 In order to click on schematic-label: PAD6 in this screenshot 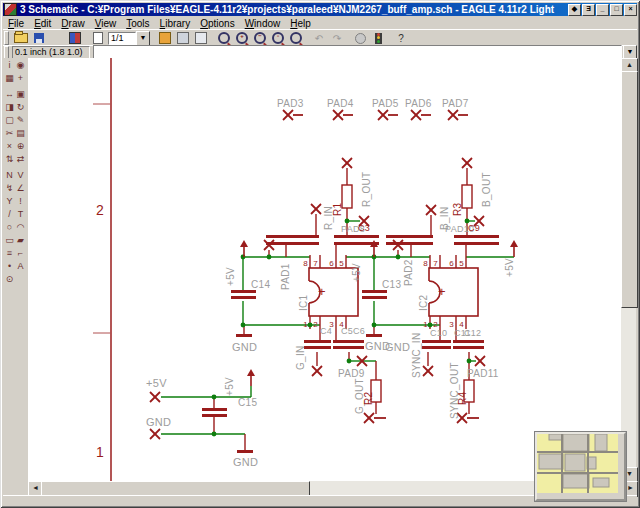, I will do `click(418, 104)`.